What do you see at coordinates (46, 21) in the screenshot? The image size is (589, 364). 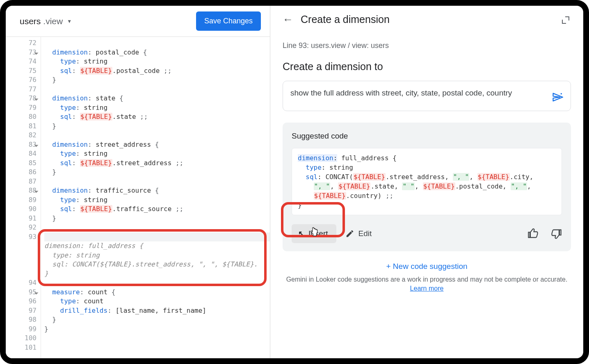 I see `file-name-dropdown: users.view ▼` at bounding box center [46, 21].